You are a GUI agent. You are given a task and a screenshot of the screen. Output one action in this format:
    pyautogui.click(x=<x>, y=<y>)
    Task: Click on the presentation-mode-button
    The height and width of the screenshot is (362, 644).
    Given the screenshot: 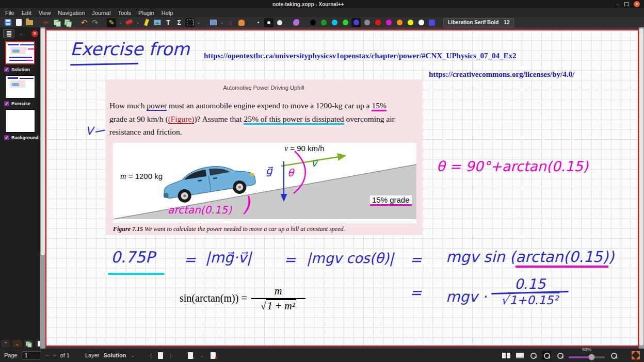 What is the action you would take?
    pyautogui.click(x=520, y=355)
    